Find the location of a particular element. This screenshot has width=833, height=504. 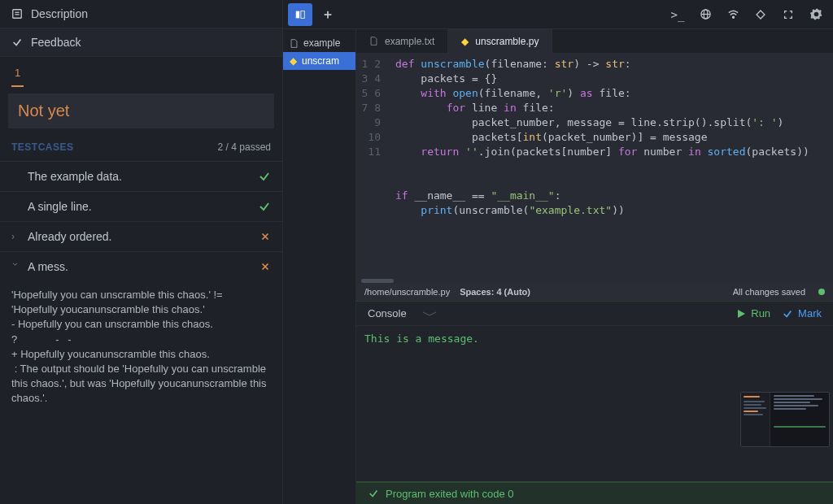

description-label: Description is located at coordinates (59, 14).